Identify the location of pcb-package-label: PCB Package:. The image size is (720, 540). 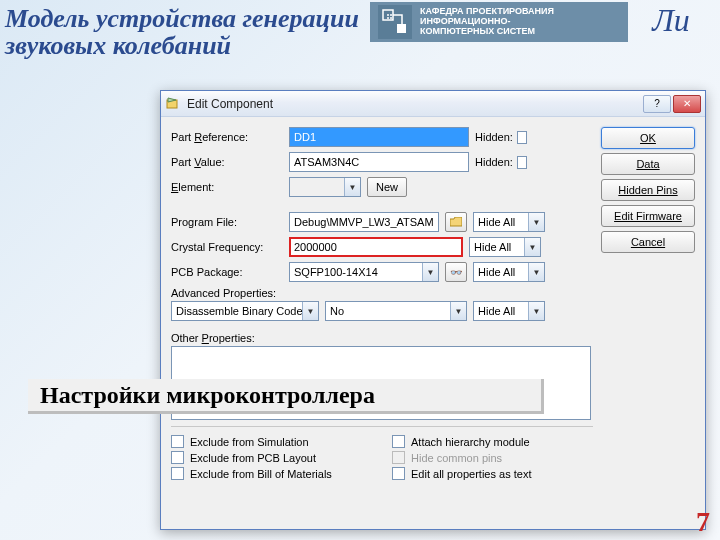
(227, 272).